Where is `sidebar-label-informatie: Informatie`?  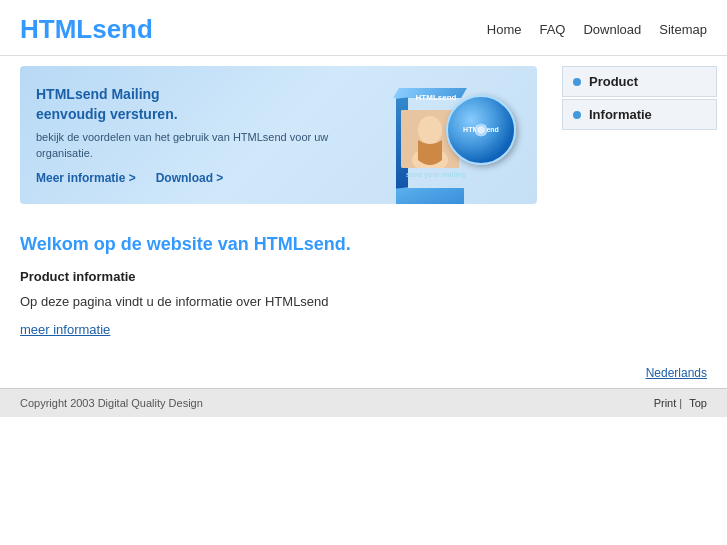
sidebar-label-informatie: Informatie is located at coordinates (620, 114).